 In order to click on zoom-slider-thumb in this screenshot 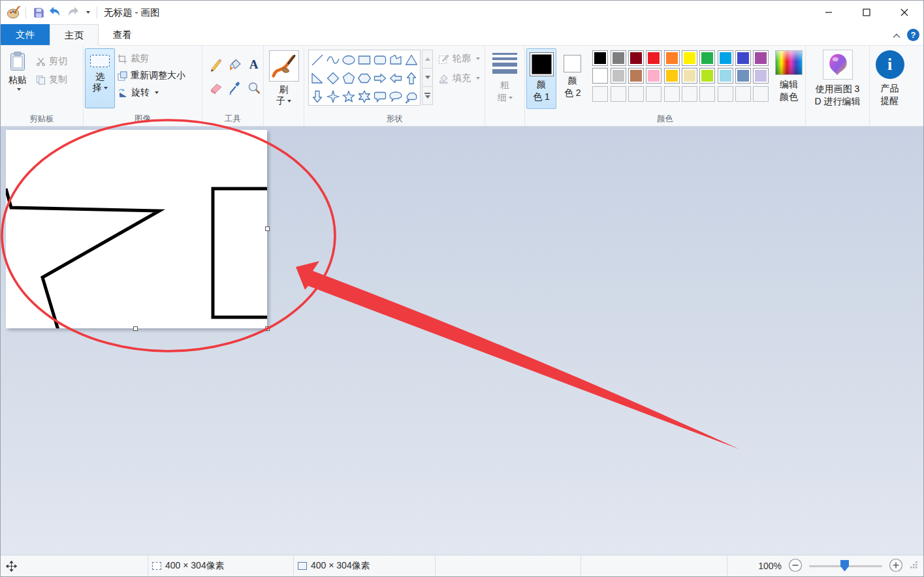, I will do `click(845, 566)`.